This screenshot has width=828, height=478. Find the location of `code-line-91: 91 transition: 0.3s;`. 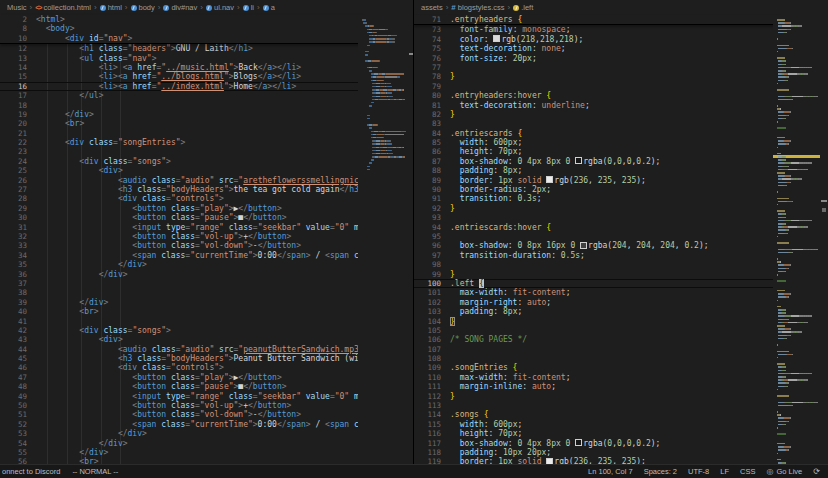

code-line-91: 91 transition: 0.3s; is located at coordinates (596, 198).